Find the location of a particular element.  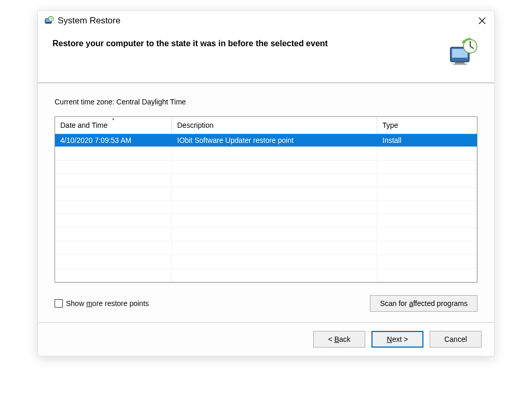

restore-hero-icon is located at coordinates (463, 54).